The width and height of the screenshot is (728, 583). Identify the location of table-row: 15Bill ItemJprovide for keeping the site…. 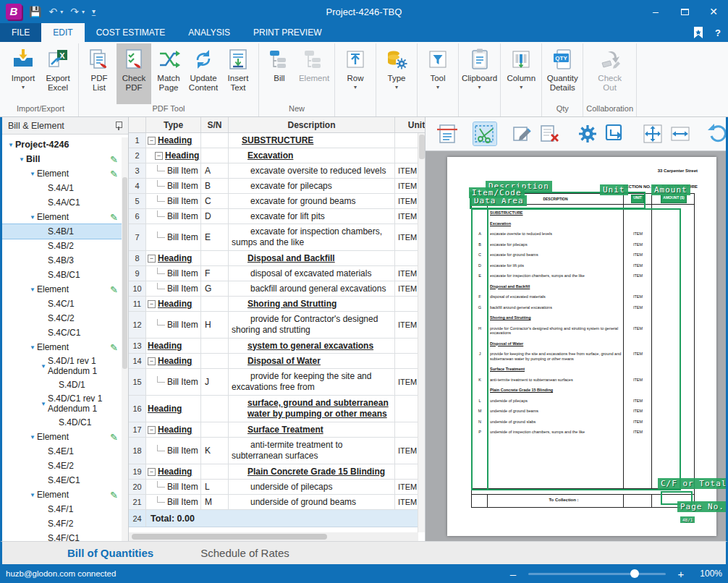
(274, 382).